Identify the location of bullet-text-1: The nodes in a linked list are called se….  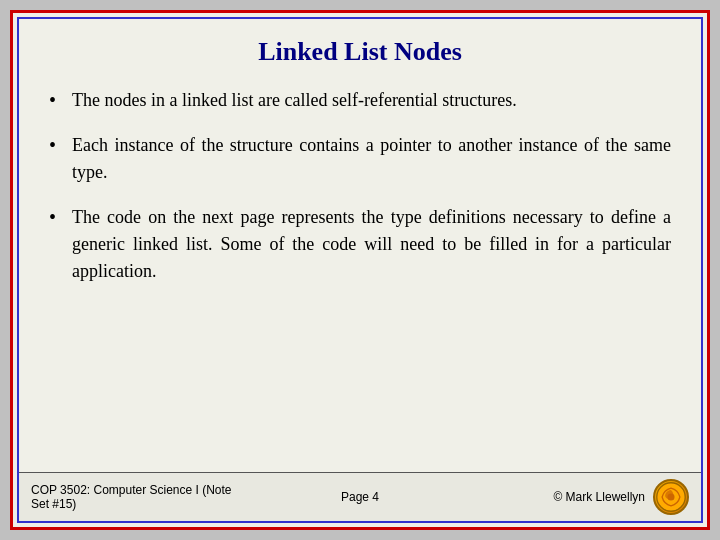
(294, 100).